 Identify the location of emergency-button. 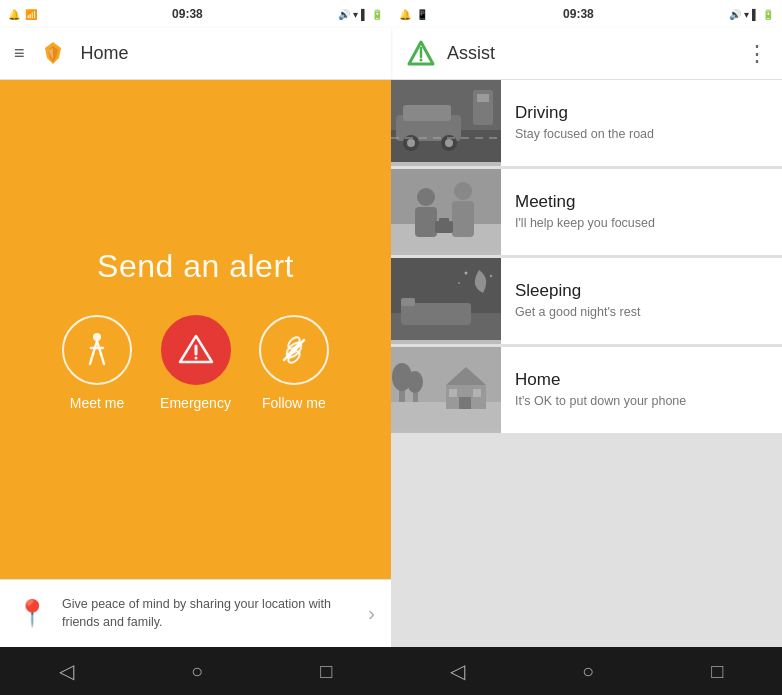
(196, 350).